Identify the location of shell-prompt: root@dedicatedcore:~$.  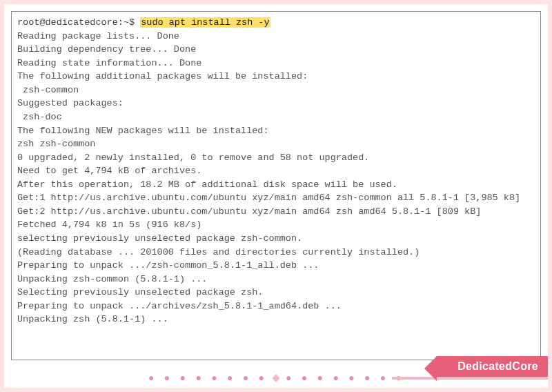
(79, 22).